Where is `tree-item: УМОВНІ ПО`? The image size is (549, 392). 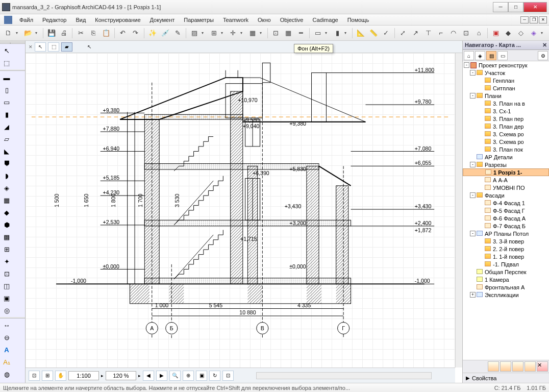 tree-item: УМОВНІ ПО is located at coordinates (506, 188).